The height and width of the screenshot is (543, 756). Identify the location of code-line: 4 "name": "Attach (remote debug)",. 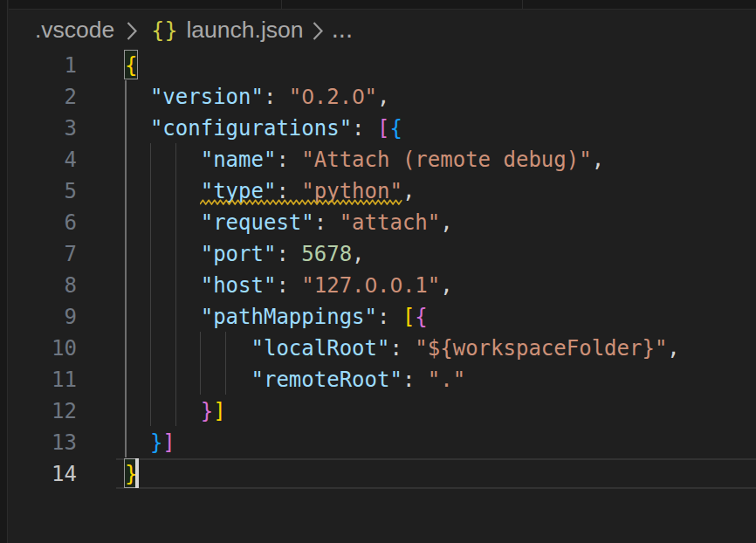
(378, 160).